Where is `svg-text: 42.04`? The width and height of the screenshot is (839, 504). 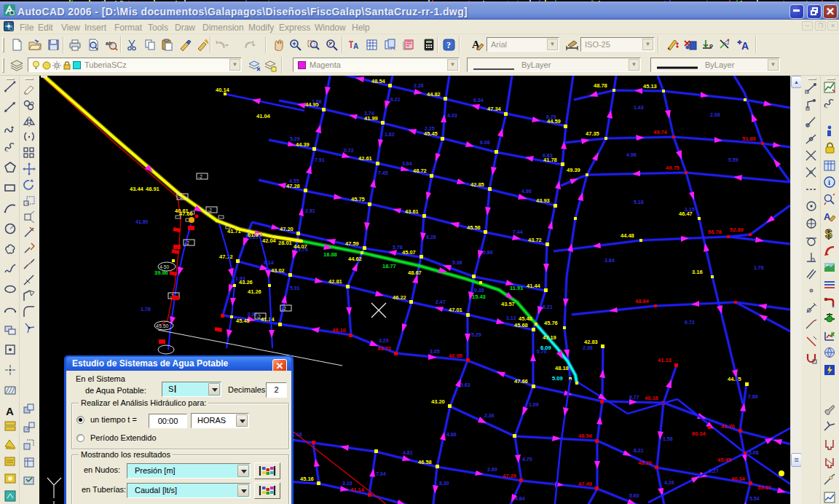 svg-text: 42.04 is located at coordinates (269, 240).